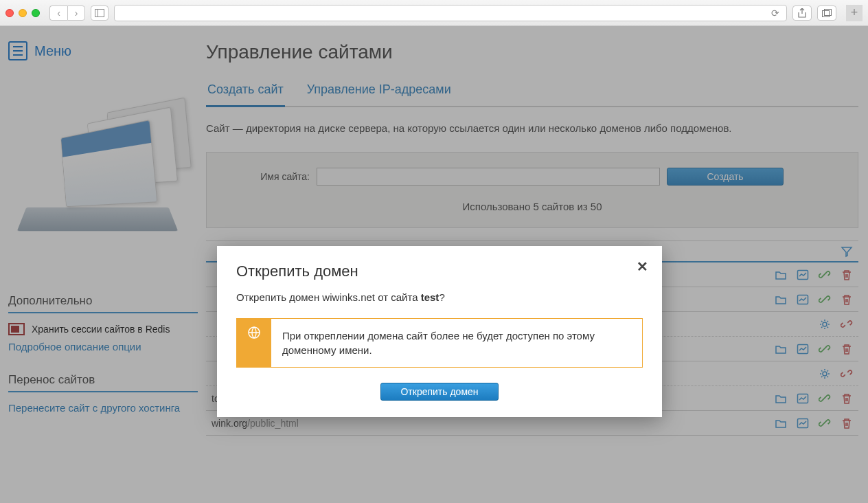  What do you see at coordinates (58, 13) in the screenshot?
I see `back-button: ‹` at bounding box center [58, 13].